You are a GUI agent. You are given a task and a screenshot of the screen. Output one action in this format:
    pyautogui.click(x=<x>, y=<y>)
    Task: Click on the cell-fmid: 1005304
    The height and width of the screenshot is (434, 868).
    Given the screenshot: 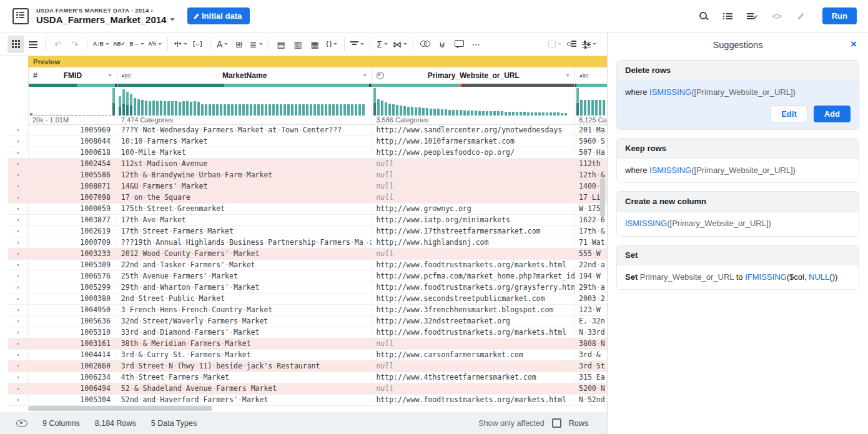 What is the action you would take?
    pyautogui.click(x=72, y=400)
    